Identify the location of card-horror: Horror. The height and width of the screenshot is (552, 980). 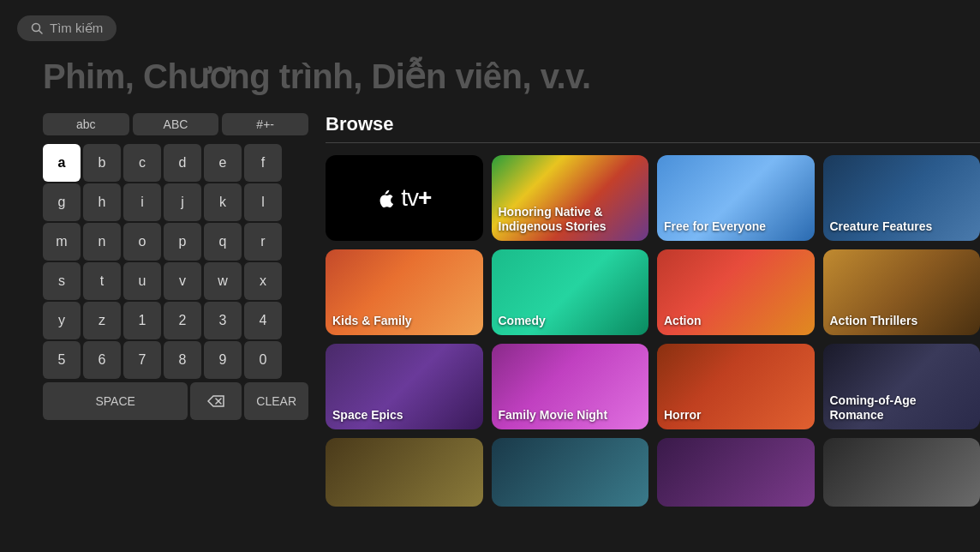
(736, 387).